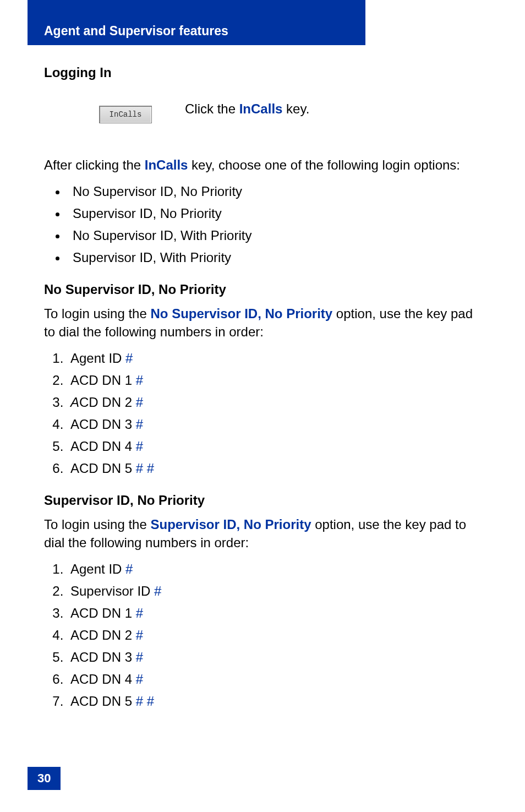  What do you see at coordinates (136, 31) in the screenshot?
I see `header-title: Agent and Supervisor features` at bounding box center [136, 31].